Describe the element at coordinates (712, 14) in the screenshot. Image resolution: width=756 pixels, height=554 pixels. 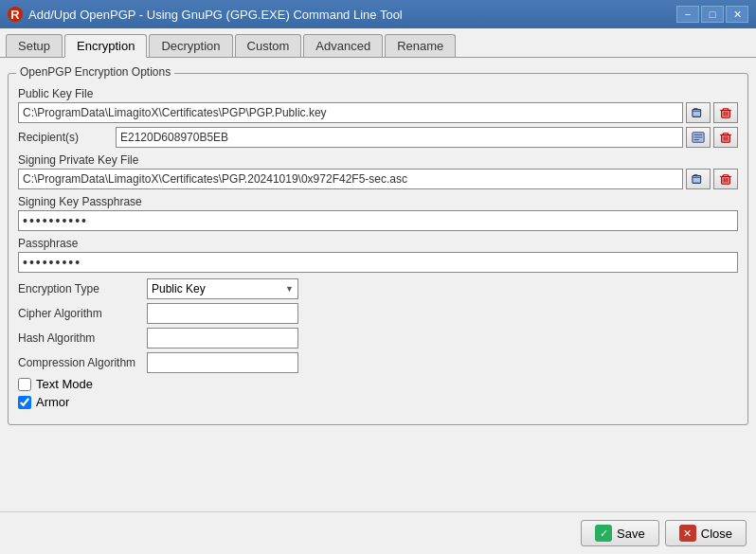
I see `maximize-button: □` at that location.